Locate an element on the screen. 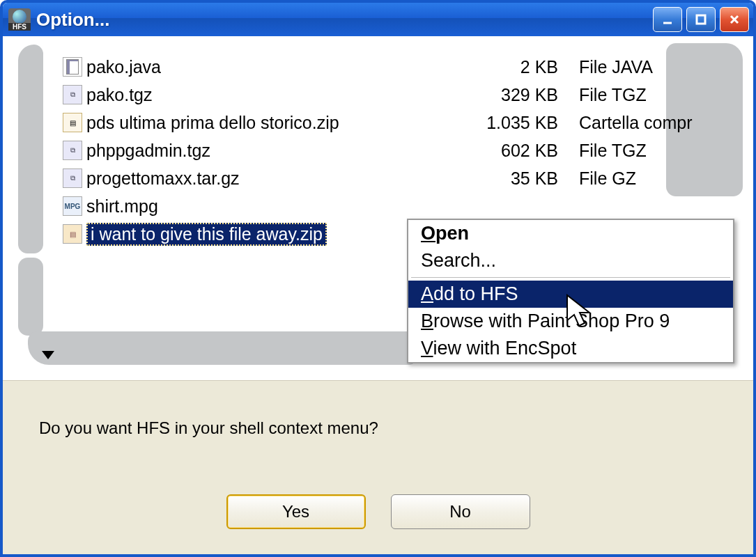 The height and width of the screenshot is (557, 756). file-row: pako.java2 KBFile JAVA is located at coordinates (385, 67).